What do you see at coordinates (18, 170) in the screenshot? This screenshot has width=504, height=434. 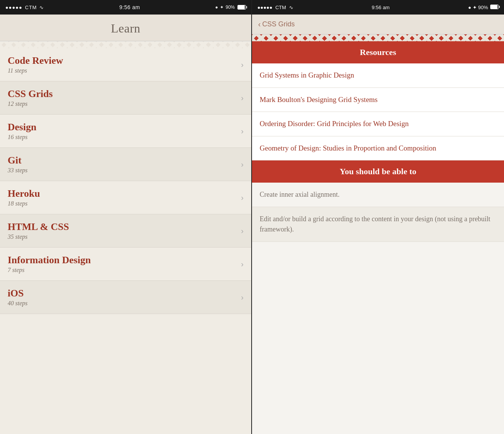 I see `nav-item-subtitle: 33 steps` at bounding box center [18, 170].